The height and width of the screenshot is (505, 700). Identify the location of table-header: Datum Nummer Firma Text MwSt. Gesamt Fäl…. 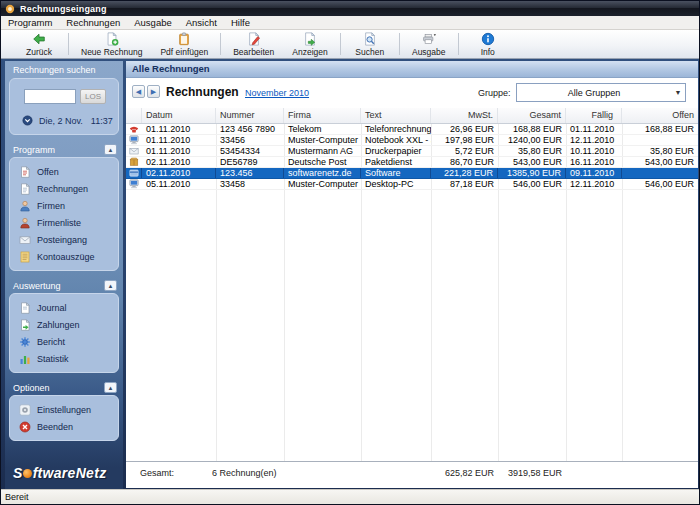
(412, 116).